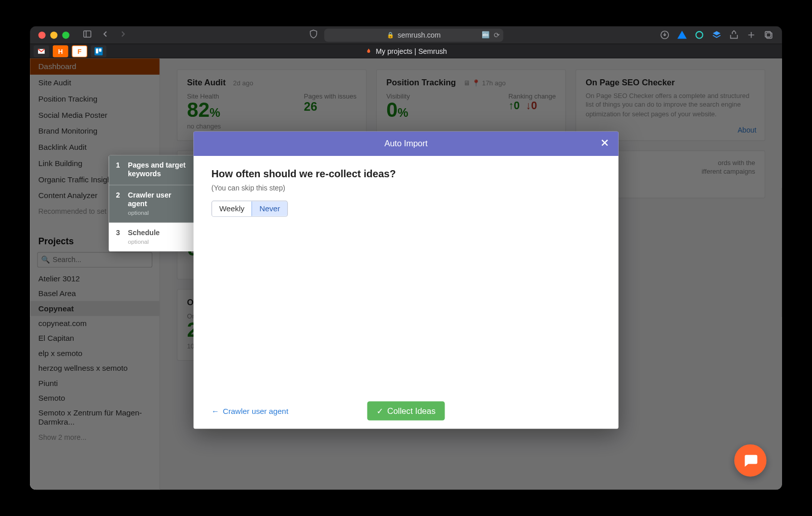 This screenshot has width=812, height=516. What do you see at coordinates (123, 35) in the screenshot?
I see `forward-icon` at bounding box center [123, 35].